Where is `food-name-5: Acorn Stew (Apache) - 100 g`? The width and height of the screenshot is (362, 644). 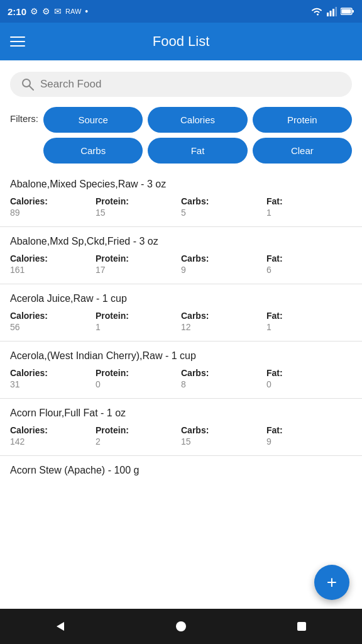
food-name-5: Acorn Stew (Apache) - 100 g is located at coordinates (181, 470).